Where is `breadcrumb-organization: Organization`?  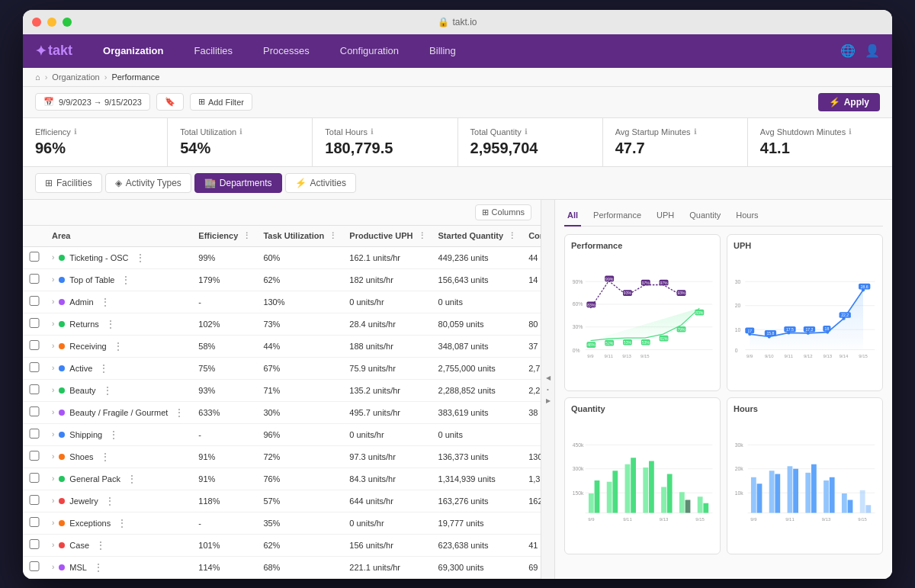 breadcrumb-organization: Organization is located at coordinates (75, 77).